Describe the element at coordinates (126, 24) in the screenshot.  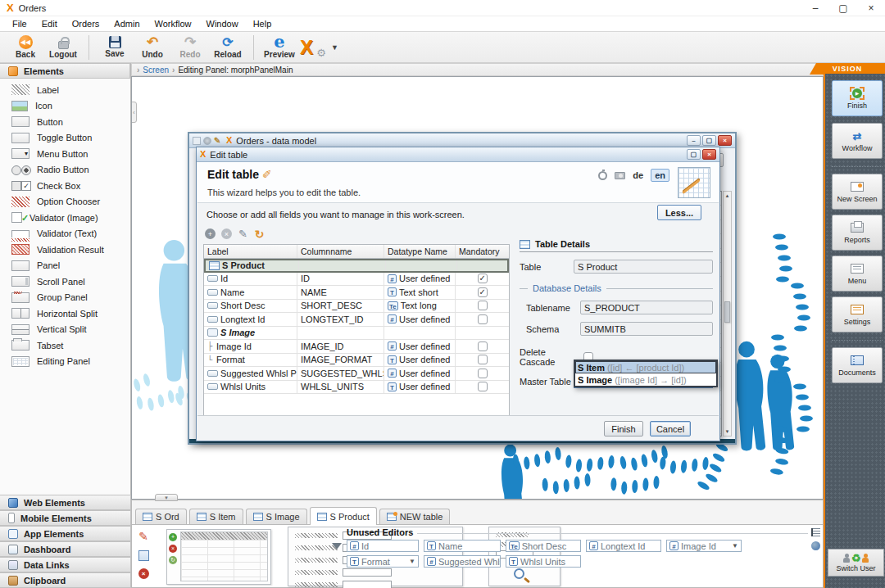
I see `menu-admin: Admin` at that location.